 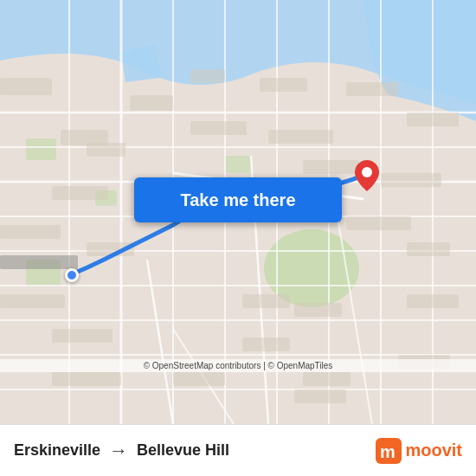 I want to click on right-arrow-icon: →, so click(x=119, y=451).